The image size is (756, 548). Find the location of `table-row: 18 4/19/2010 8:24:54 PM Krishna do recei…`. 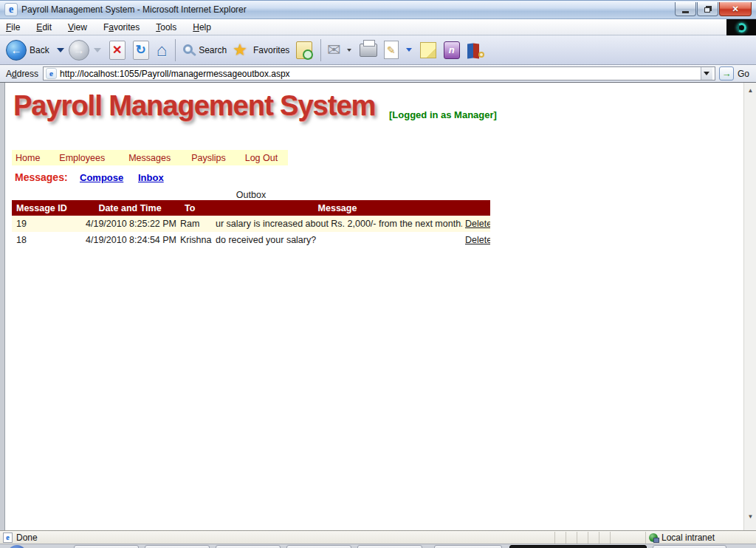

table-row: 18 4/19/2010 8:24:54 PM Krishna do recei… is located at coordinates (251, 240).